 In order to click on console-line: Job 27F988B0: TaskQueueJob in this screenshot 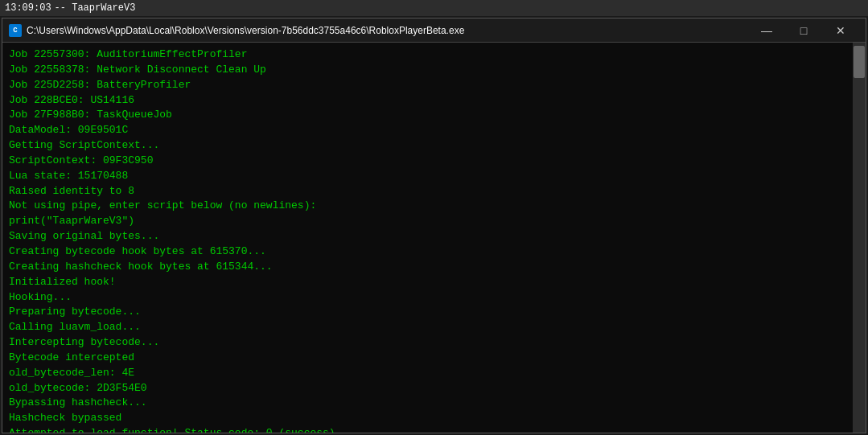, I will do `click(428, 116)`.